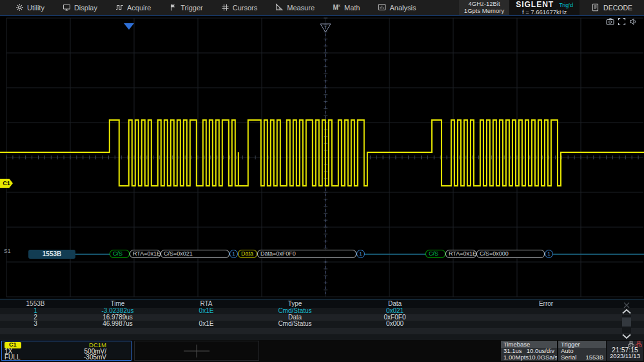 The image size is (644, 362). Describe the element at coordinates (245, 8) in the screenshot. I see `menu-item-label: Cursors` at that location.